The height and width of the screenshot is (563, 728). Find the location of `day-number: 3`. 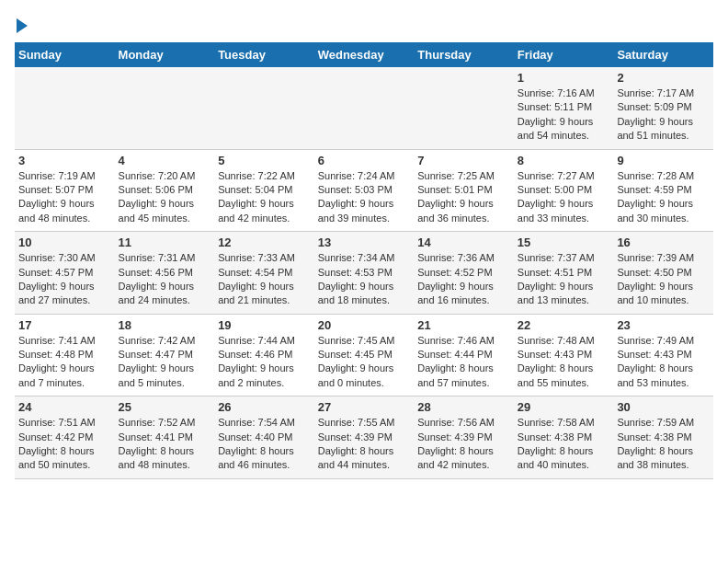

day-number: 3 is located at coordinates (64, 160).